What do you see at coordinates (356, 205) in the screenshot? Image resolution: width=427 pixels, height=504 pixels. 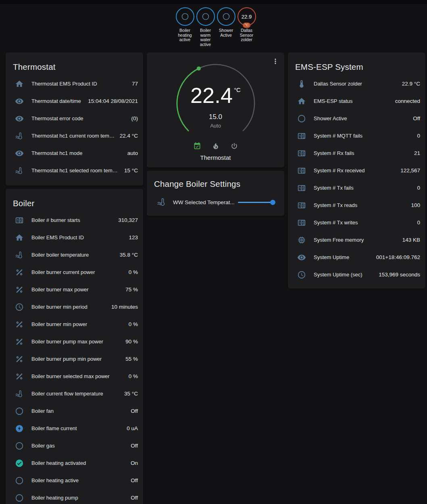 I see `entity-row: System # Tx reads100` at bounding box center [356, 205].